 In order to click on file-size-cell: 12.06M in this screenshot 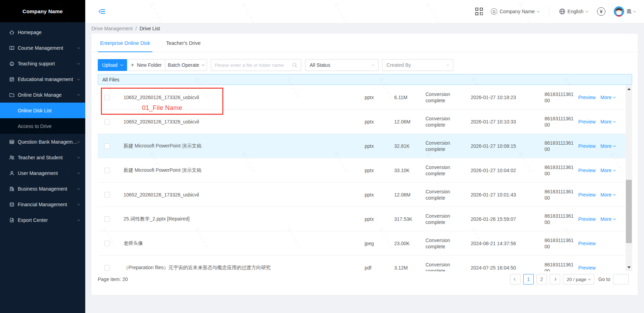, I will do `click(402, 122)`.